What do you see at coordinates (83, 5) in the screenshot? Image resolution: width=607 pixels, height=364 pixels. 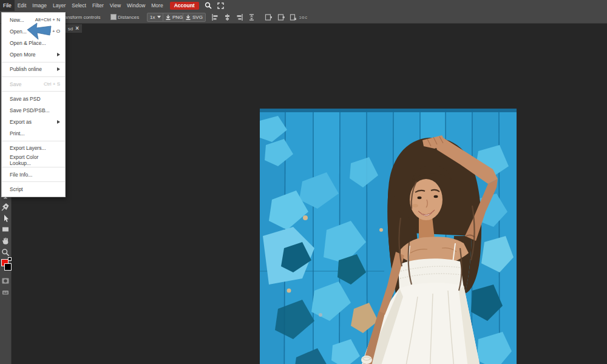 I see `menubar-items: FileEditImageLayerSelectFilterViewWindow…` at bounding box center [83, 5].